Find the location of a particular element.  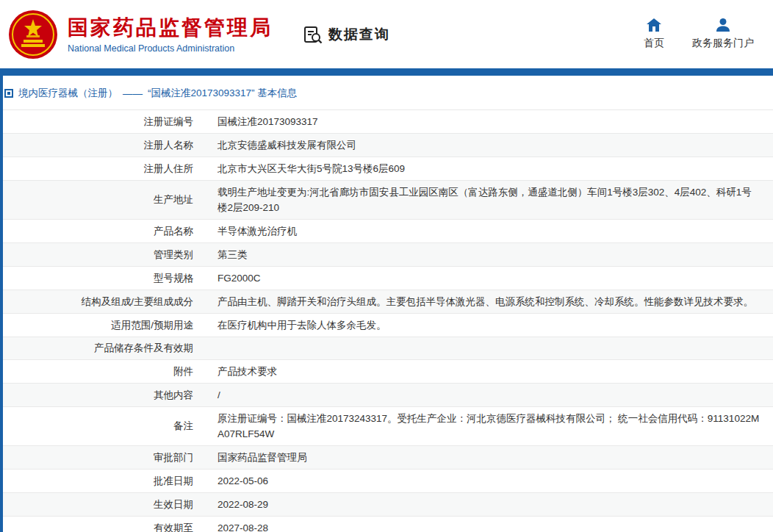

table-row: 有效期至2027-08-28 is located at coordinates (388, 525).